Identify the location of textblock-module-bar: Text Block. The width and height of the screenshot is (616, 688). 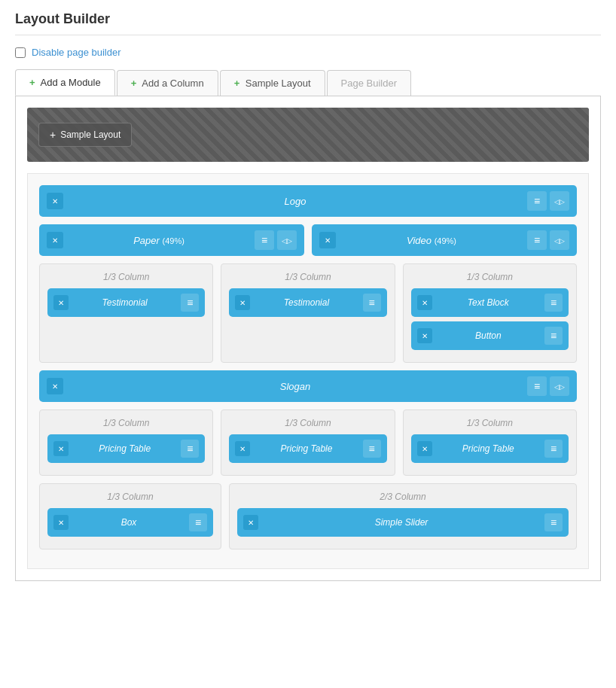
(489, 303).